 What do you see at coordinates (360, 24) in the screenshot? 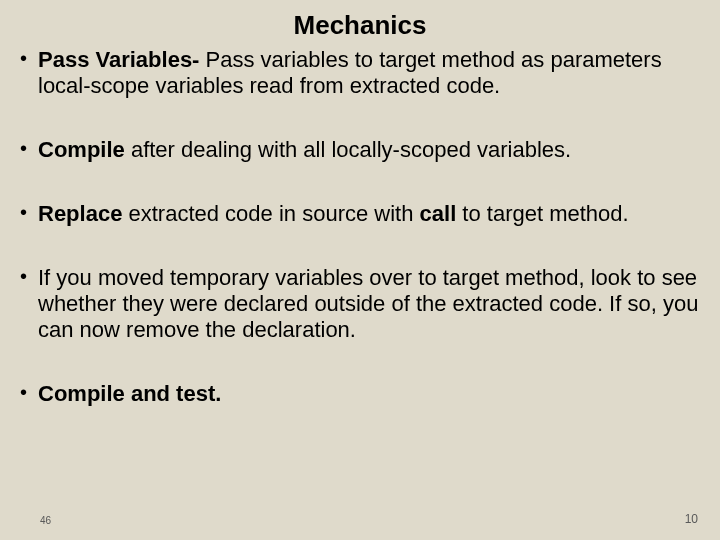
I see `slide-title: Mechanics` at bounding box center [360, 24].